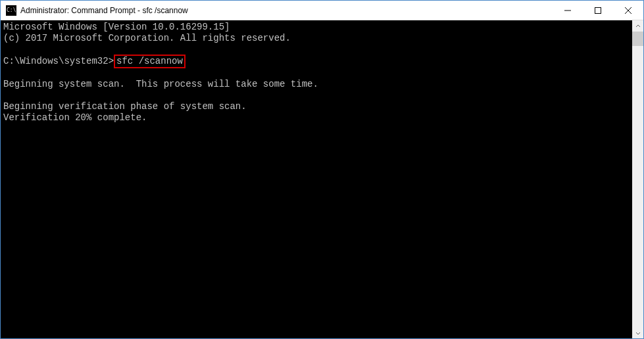 The height and width of the screenshot is (339, 644). Describe the element at coordinates (638, 179) in the screenshot. I see `vertical-scrollbar` at that location.